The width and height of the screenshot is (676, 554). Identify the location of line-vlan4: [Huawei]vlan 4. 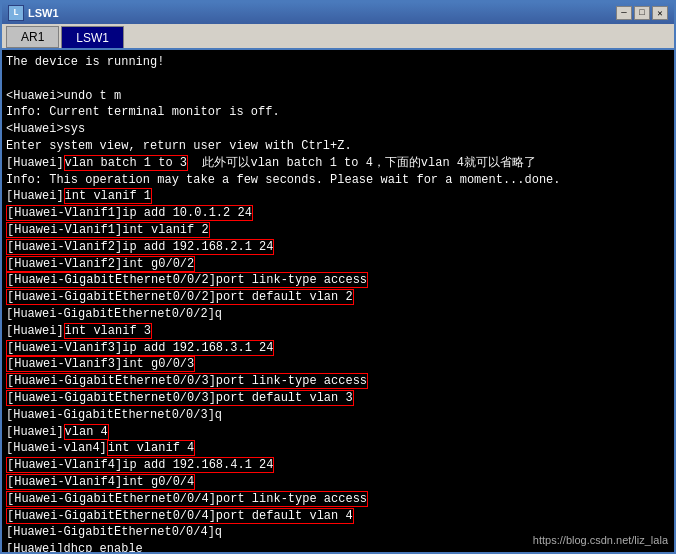
(338, 432).